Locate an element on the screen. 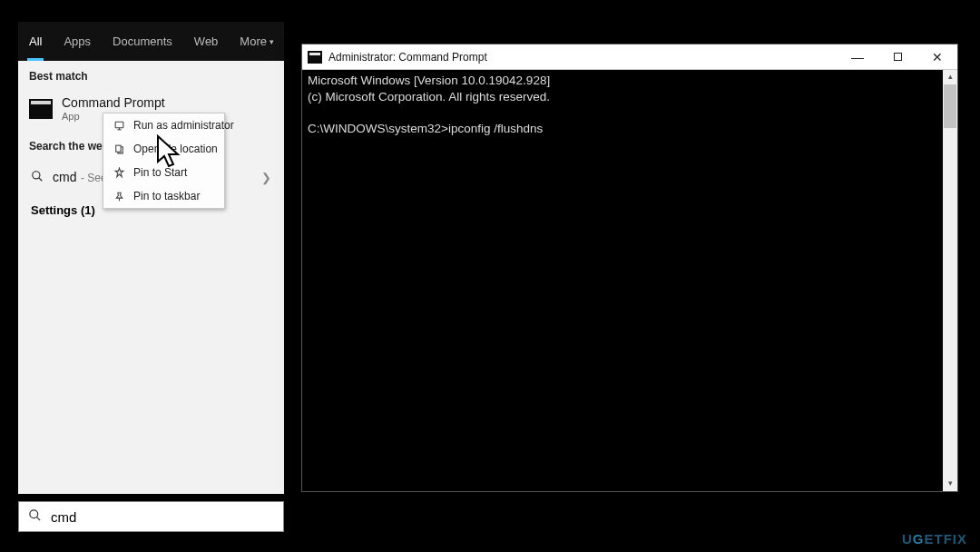 This screenshot has width=980, height=552. ctx-pin-to-taskbar: Pin to taskbar is located at coordinates (163, 196).